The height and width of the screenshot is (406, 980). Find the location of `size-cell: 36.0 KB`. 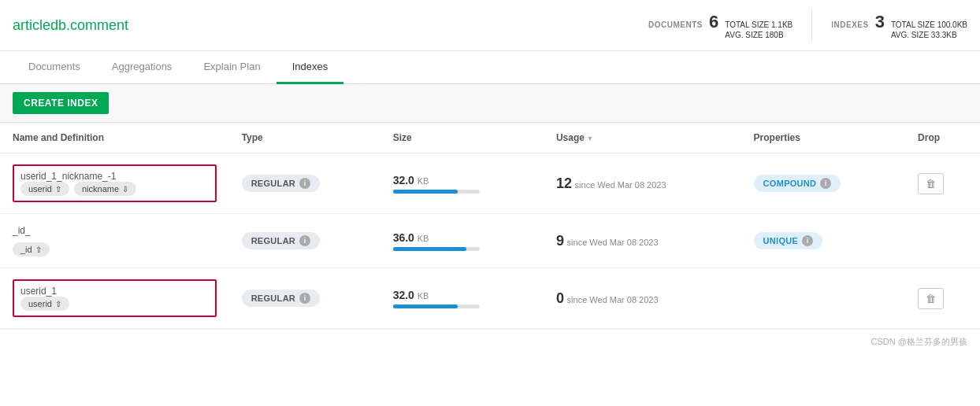

size-cell: 36.0 KB is located at coordinates (462, 241).